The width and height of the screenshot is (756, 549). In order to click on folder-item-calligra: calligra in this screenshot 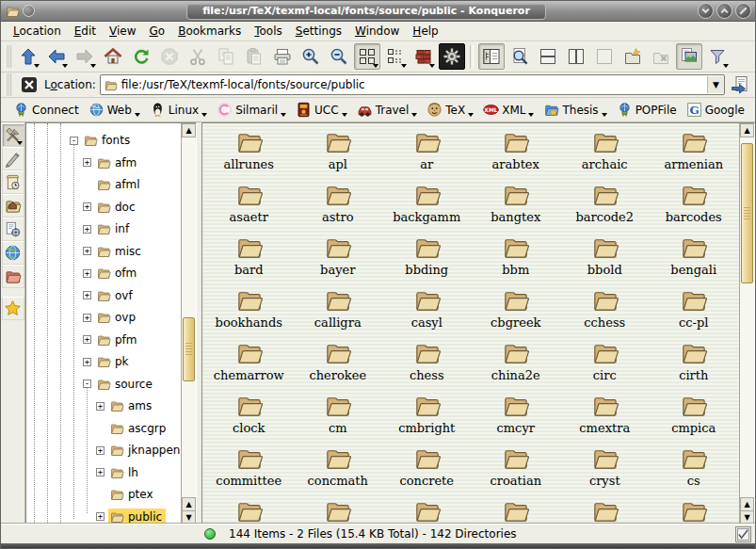, I will do `click(339, 312)`.